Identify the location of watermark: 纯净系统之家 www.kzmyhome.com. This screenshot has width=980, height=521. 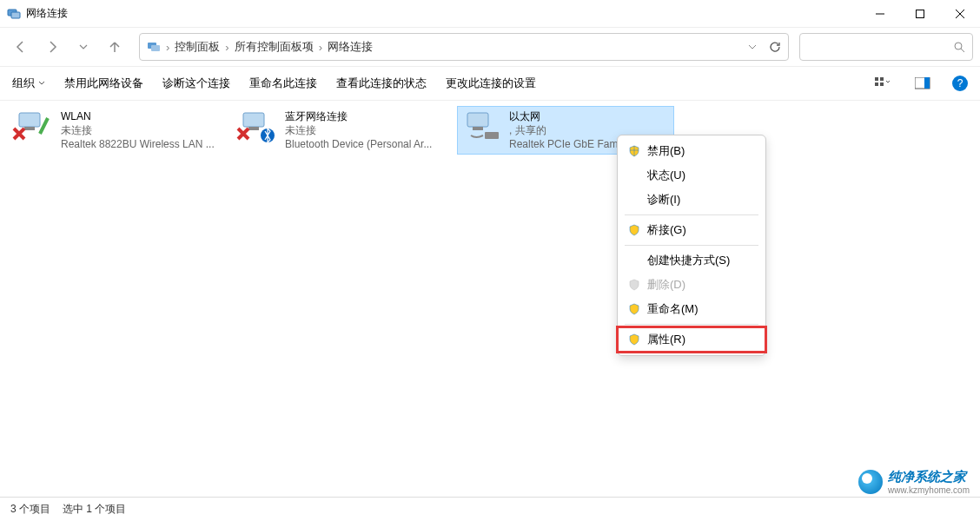
(914, 482).